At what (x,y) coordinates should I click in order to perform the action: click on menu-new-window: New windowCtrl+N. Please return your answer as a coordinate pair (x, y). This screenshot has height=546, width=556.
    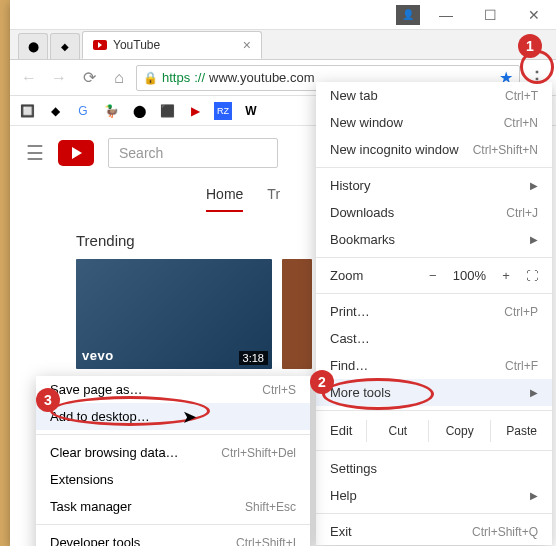
    Looking at the image, I should click on (434, 122).